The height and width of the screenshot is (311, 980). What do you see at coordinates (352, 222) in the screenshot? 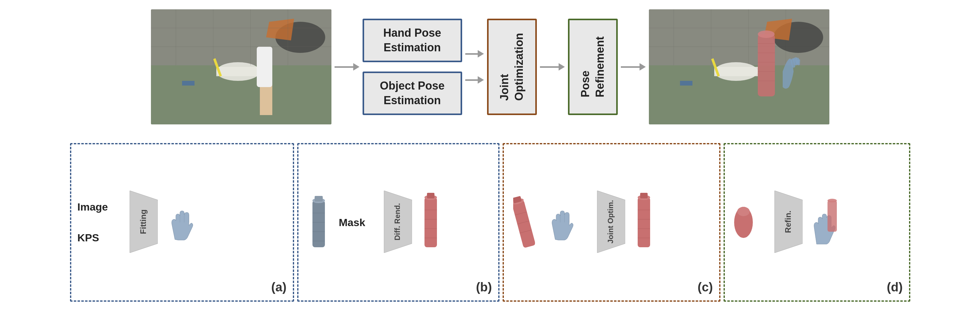
I see `mask-label: Mask` at bounding box center [352, 222].